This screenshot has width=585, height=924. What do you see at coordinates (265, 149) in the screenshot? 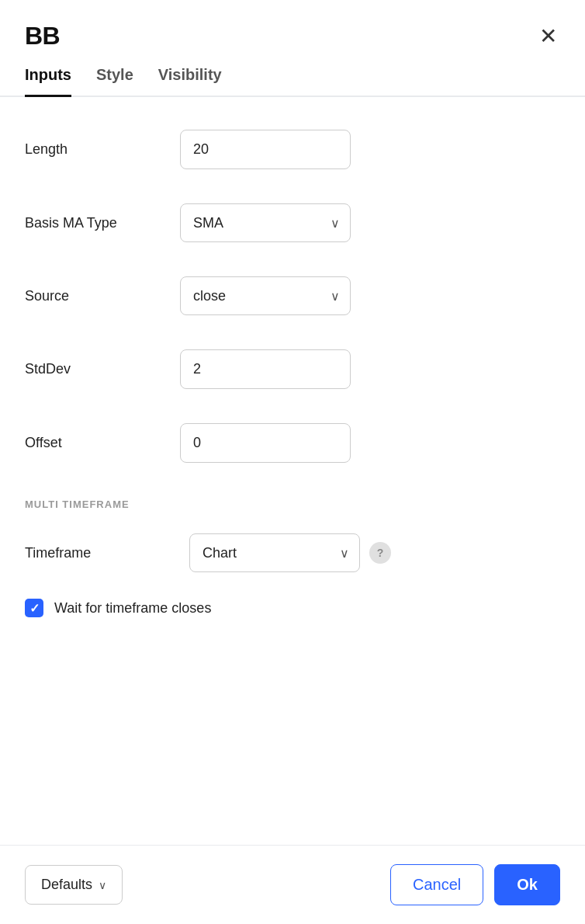
I see `length-input` at bounding box center [265, 149].